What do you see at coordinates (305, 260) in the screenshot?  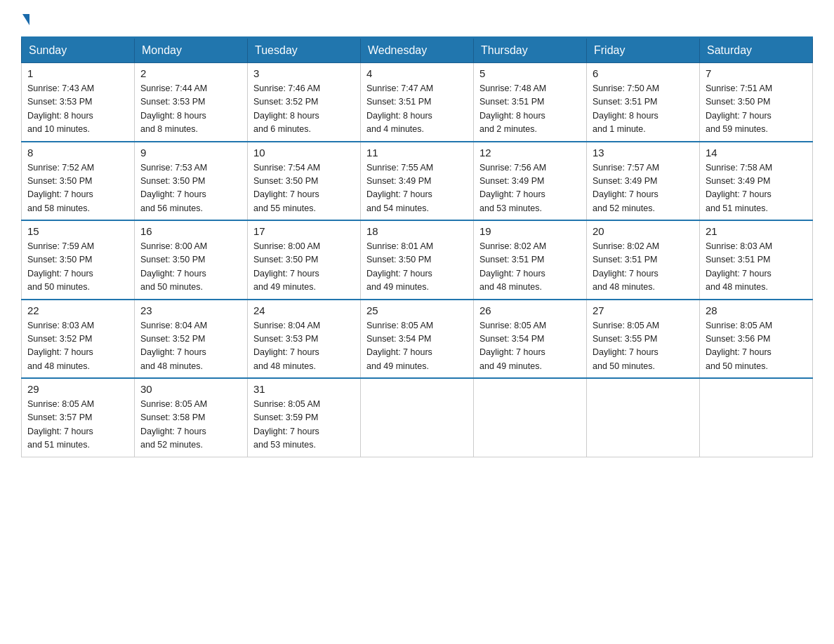 I see `calendar-cell: 17Sunrise: 8:00 AMSunset: 3:50 PMDayligh…` at bounding box center [305, 260].